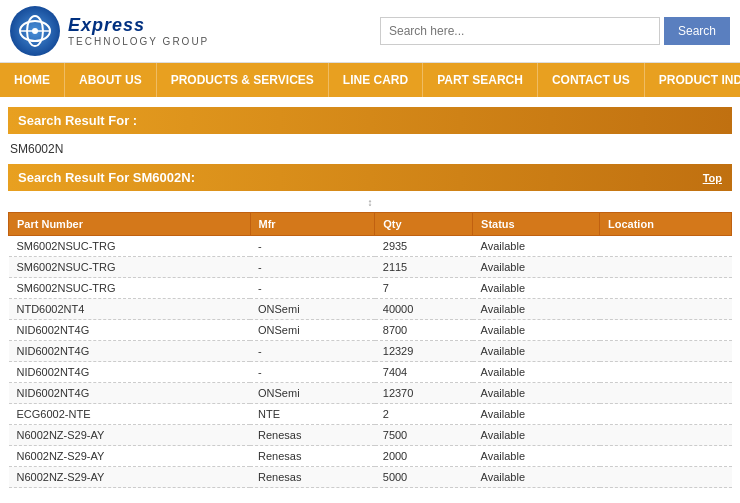 Image resolution: width=740 pixels, height=503 pixels. I want to click on cell-qty: 2115, so click(424, 268).